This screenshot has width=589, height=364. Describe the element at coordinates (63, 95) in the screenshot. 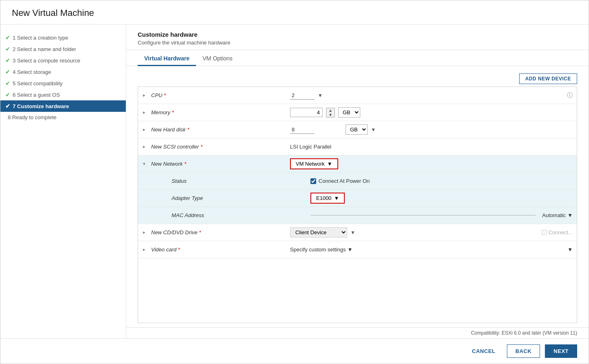

I see `sidebar-item-step6: ✔6 Select a guest OS` at that location.